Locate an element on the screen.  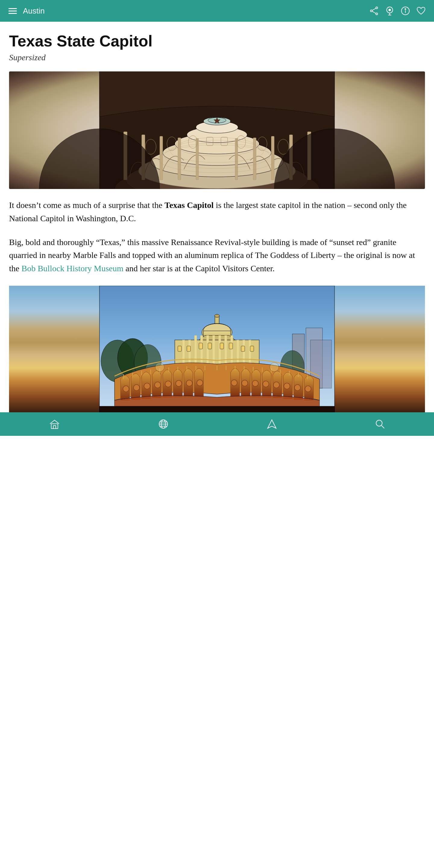
navigate-icon is located at coordinates (272, 424).